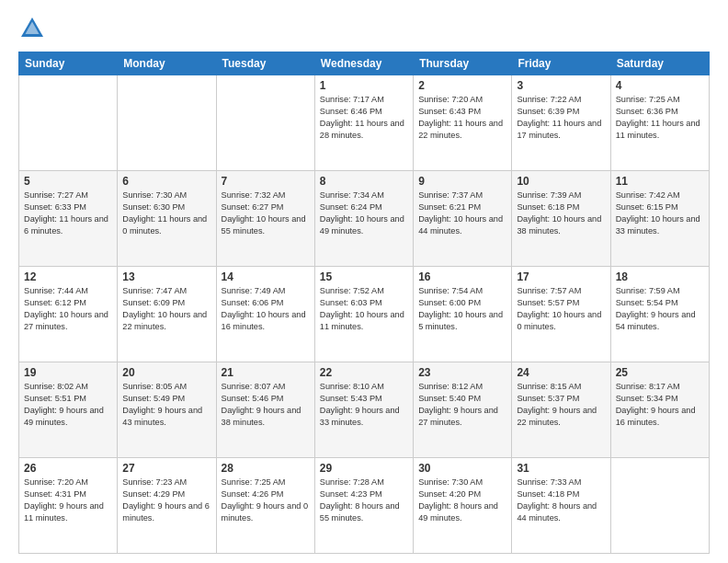 This screenshot has width=728, height=563. I want to click on day-cell: 31 Sunrise: 7:33 AM Sunset: 4:18 PM Dayl…, so click(561, 506).